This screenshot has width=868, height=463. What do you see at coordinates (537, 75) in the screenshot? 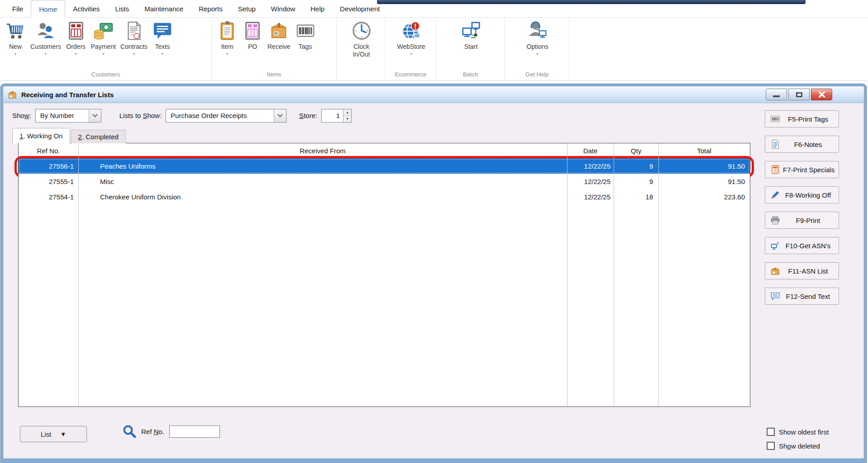
I see `ribbon-group-label-get-help: Get Help` at bounding box center [537, 75].